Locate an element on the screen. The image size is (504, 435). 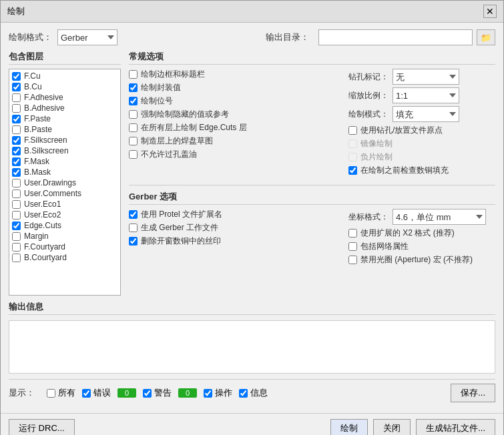
list-item: User.Comments is located at coordinates (65, 193).